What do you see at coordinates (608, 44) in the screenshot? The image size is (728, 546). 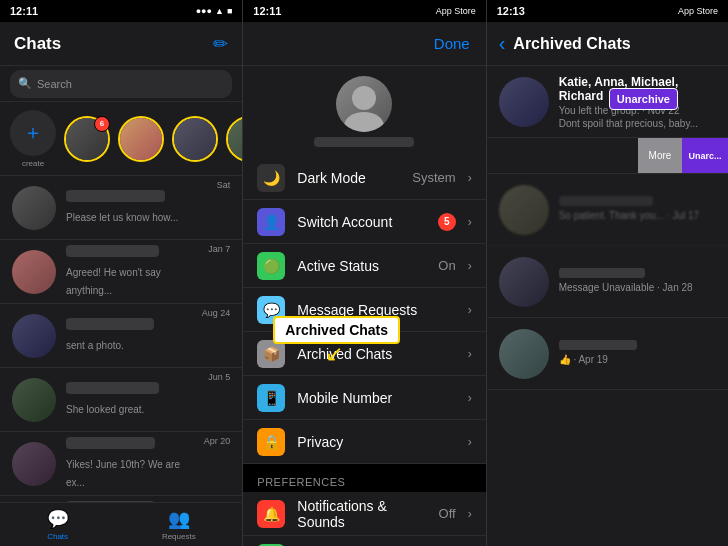 I see `archived-header: ‹ Archived Chats` at bounding box center [608, 44].